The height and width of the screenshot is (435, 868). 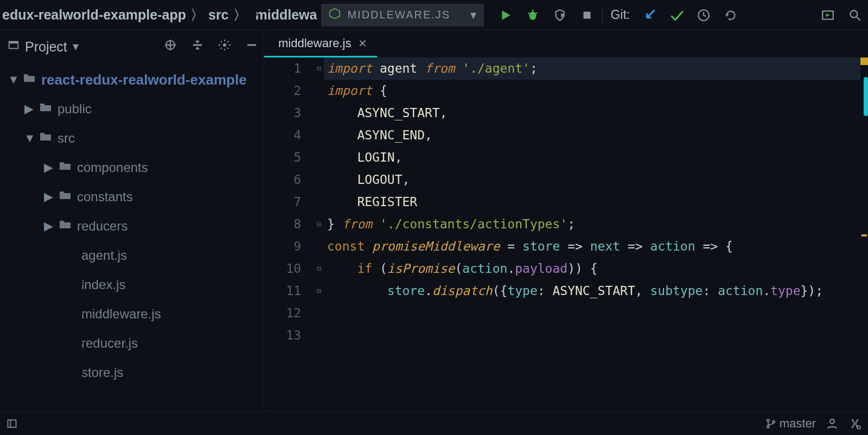 I want to click on code-with-me-icon, so click(x=832, y=424).